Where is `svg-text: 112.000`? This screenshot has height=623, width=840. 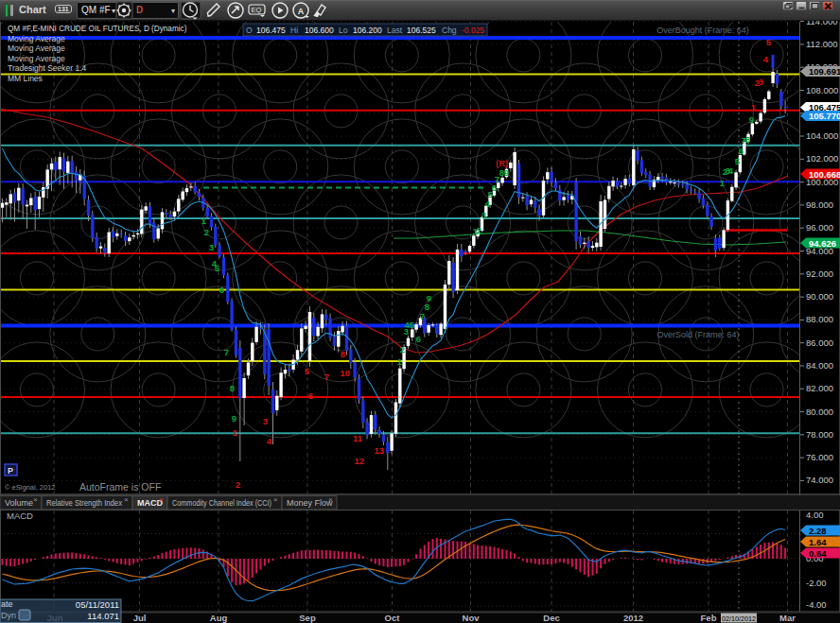 svg-text: 112.000 is located at coordinates (822, 43).